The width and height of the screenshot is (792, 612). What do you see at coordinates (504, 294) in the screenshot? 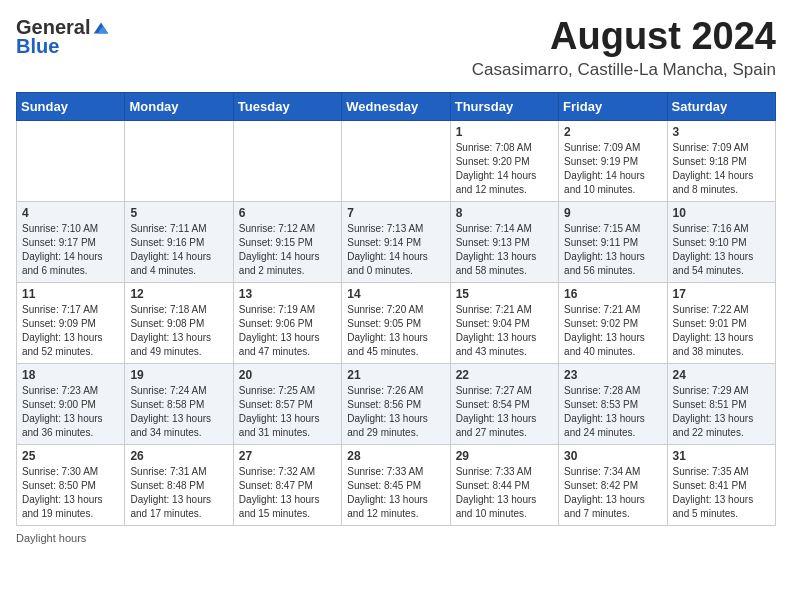
I see `day-number: 15` at bounding box center [504, 294].